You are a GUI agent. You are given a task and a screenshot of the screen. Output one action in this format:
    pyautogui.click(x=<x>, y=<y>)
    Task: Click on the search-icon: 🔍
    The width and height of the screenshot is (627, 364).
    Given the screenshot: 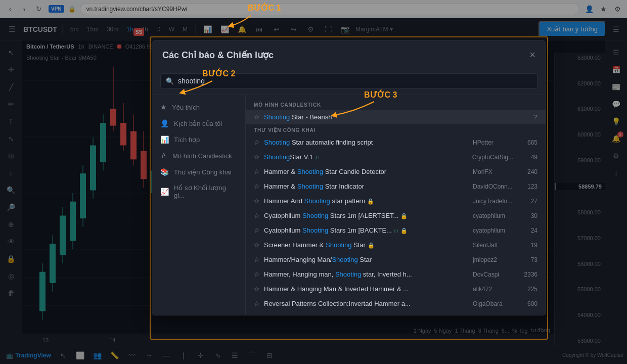 What is the action you would take?
    pyautogui.click(x=170, y=81)
    